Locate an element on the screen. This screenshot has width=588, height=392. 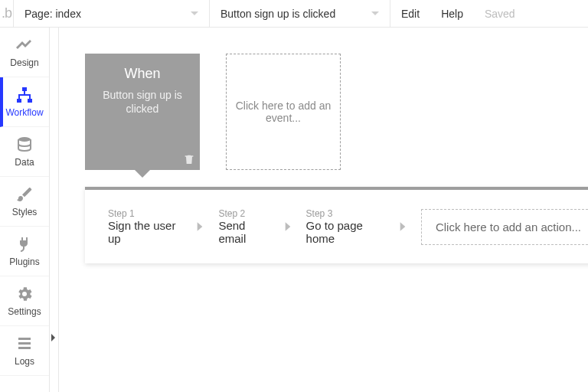
database-icon is located at coordinates (24, 145).